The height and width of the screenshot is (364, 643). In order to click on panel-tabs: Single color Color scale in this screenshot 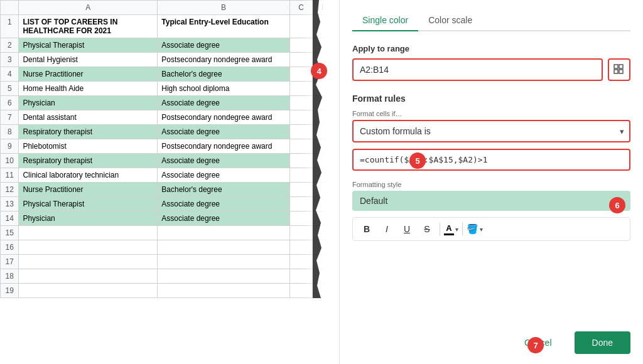, I will do `click(491, 21)`.